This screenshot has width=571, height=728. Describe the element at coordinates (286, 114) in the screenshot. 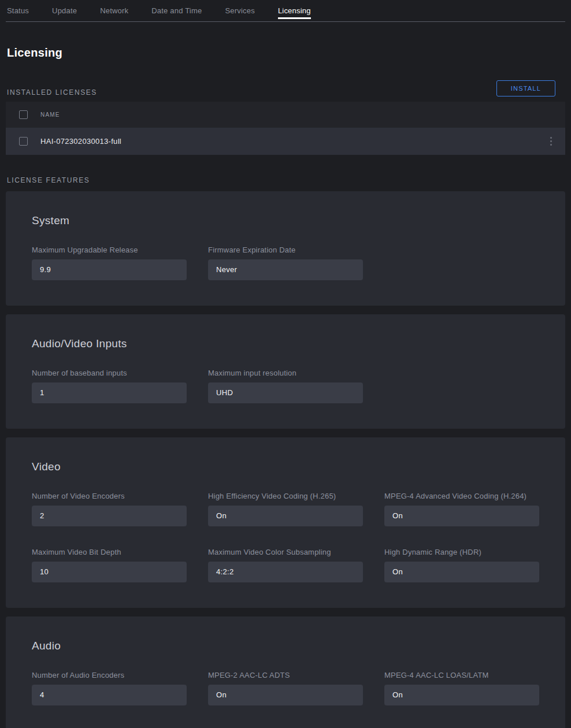

I see `table-header-row: NAME` at that location.